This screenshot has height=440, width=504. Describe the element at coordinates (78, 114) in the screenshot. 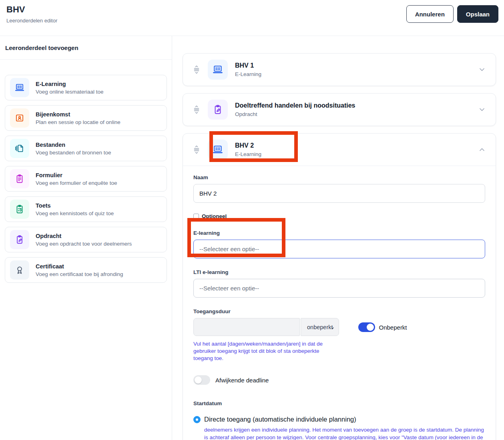

I see `sidebar-item-label: Bijeenkomst` at that location.